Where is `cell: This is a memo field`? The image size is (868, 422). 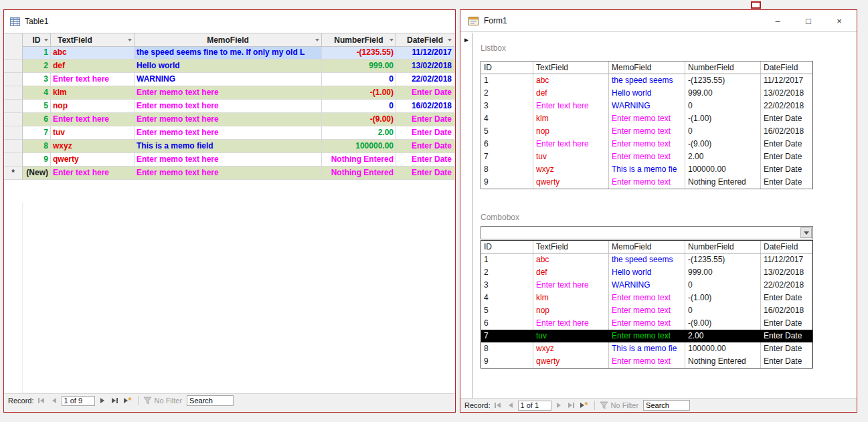 cell: This is a memo field is located at coordinates (228, 146).